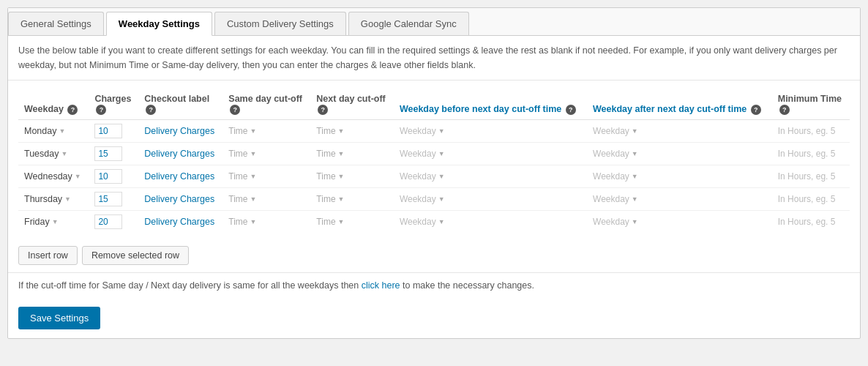  I want to click on same-day-help-icon: ?, so click(235, 110).